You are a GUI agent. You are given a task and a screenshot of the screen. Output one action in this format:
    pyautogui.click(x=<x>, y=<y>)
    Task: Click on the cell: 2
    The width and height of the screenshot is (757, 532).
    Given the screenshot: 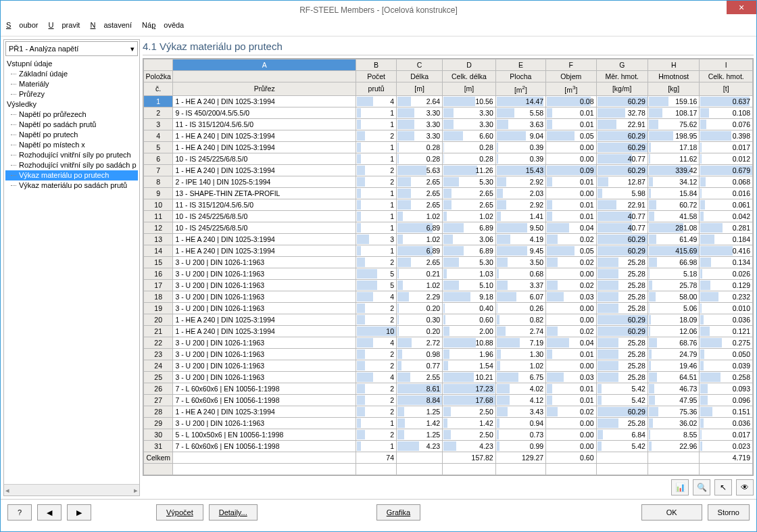 What is the action you would take?
    pyautogui.click(x=376, y=135)
    